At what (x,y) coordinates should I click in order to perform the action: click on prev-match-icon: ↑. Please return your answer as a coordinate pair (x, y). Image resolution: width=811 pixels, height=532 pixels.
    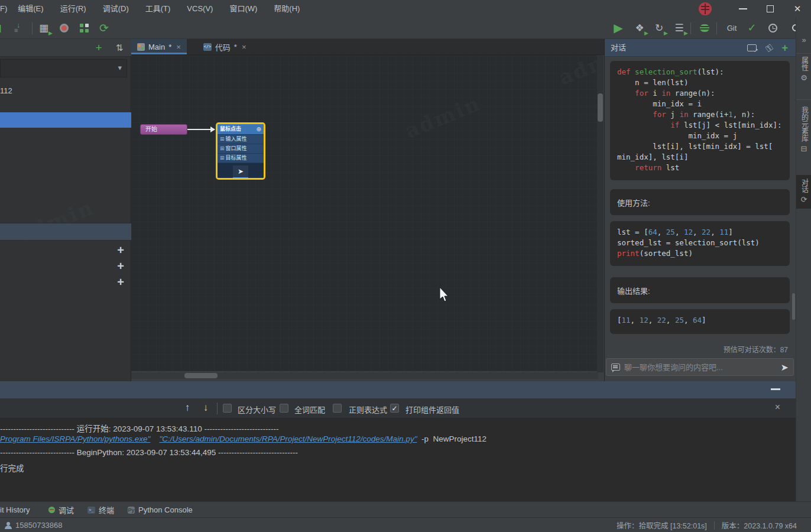
    Looking at the image, I should click on (187, 408).